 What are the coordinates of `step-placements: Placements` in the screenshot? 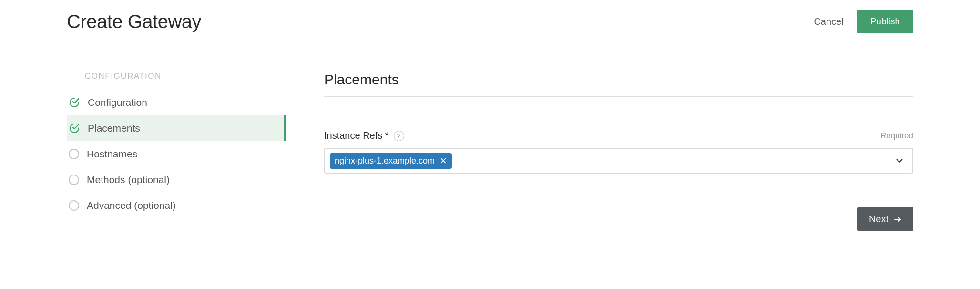 It's located at (176, 128).